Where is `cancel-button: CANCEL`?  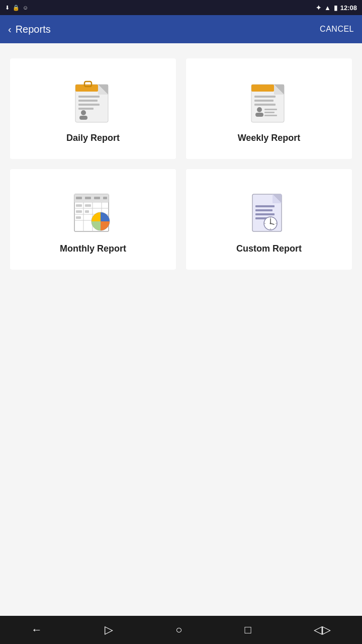 cancel-button: CANCEL is located at coordinates (337, 29).